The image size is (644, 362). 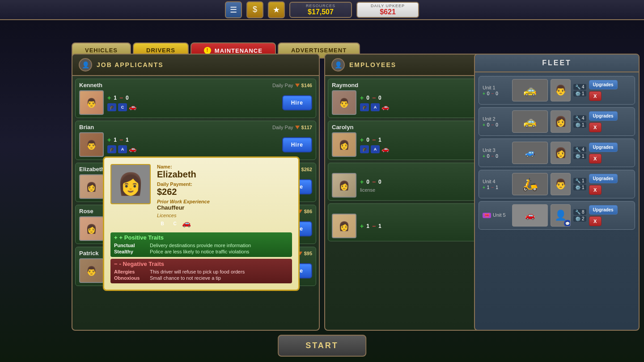 I want to click on raymond-license-edu: 🎓, so click(x=364, y=107).